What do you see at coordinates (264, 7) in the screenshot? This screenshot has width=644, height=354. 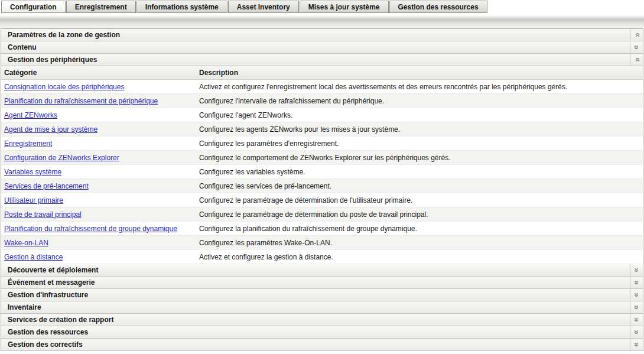 I see `tab-asset-inventory: Asset Inventory` at bounding box center [264, 7].